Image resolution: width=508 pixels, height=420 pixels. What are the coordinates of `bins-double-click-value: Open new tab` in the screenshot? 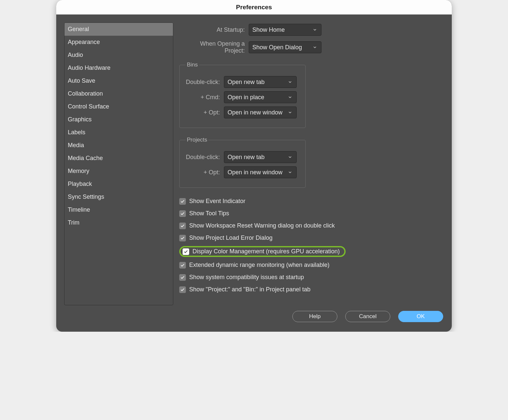 It's located at (246, 82).